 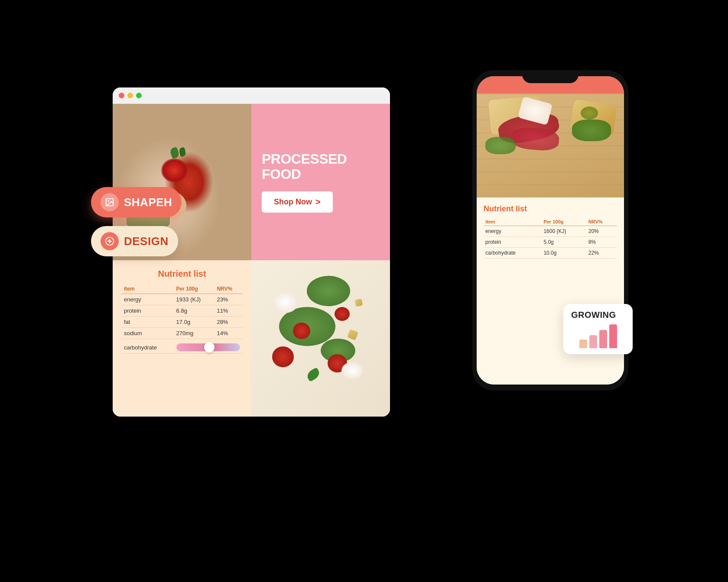 I want to click on phone-nutrient-title: Nutrient list, so click(x=550, y=209).